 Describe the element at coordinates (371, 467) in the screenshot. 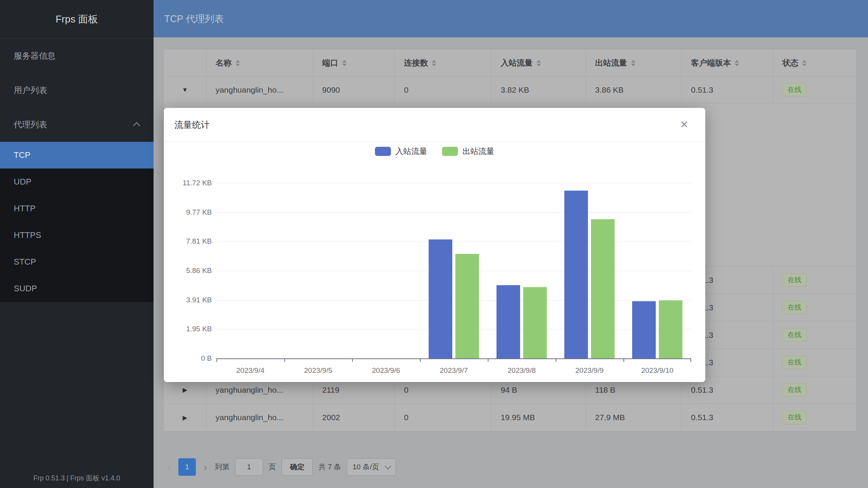

I see `page-size-select: 10 条/页` at that location.